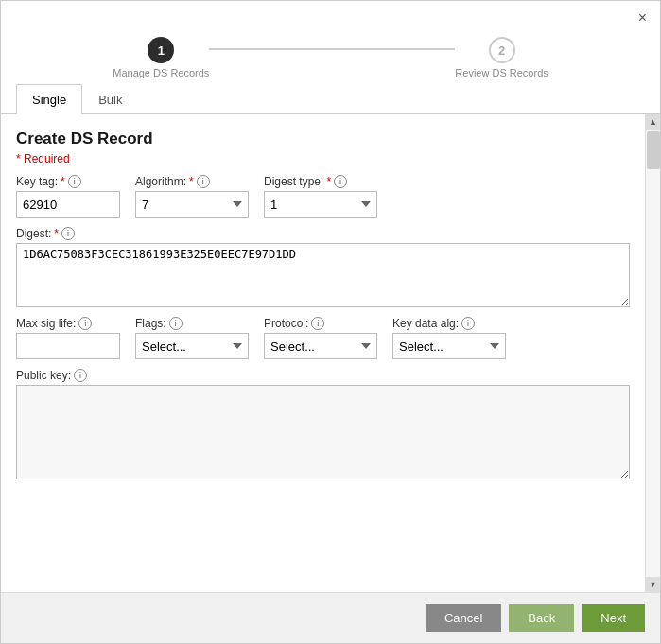 The height and width of the screenshot is (644, 661). I want to click on back-button: Back, so click(541, 618).